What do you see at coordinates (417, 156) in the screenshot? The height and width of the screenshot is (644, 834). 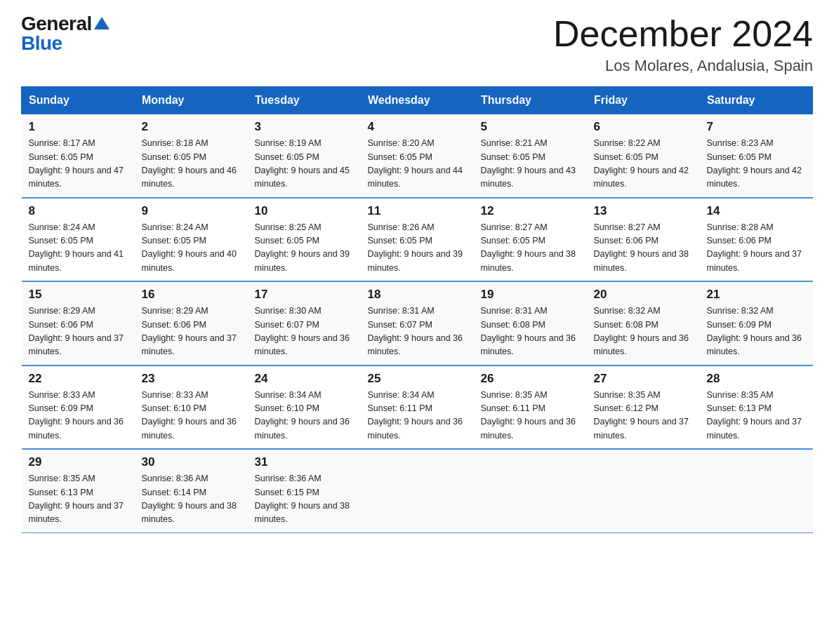 I see `table-row: 4 Sunrise: 8:20 AM Sunset: 6:05 PM Dayli…` at bounding box center [417, 156].